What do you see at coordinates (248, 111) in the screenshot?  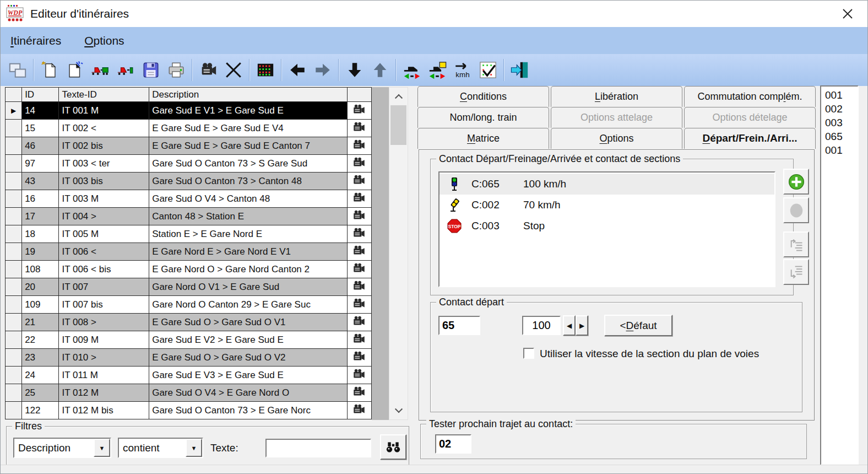 I see `route-description-cell: Gare Sud E V1 > E Gare Sud E` at bounding box center [248, 111].